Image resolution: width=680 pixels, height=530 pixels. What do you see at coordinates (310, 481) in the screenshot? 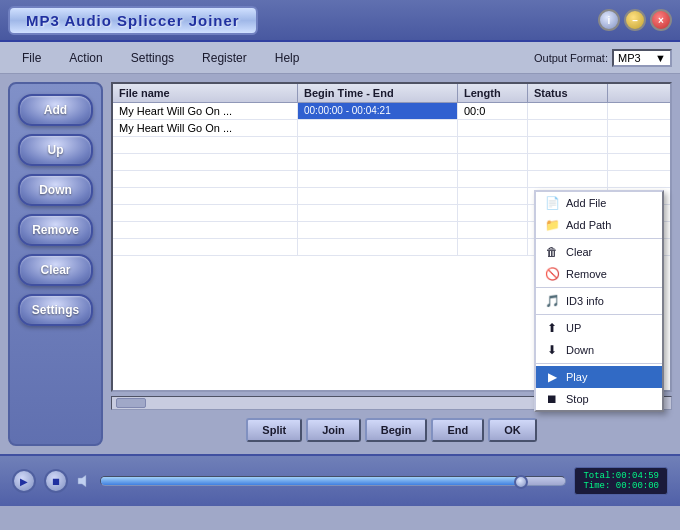
I see `player-progress` at bounding box center [310, 481].